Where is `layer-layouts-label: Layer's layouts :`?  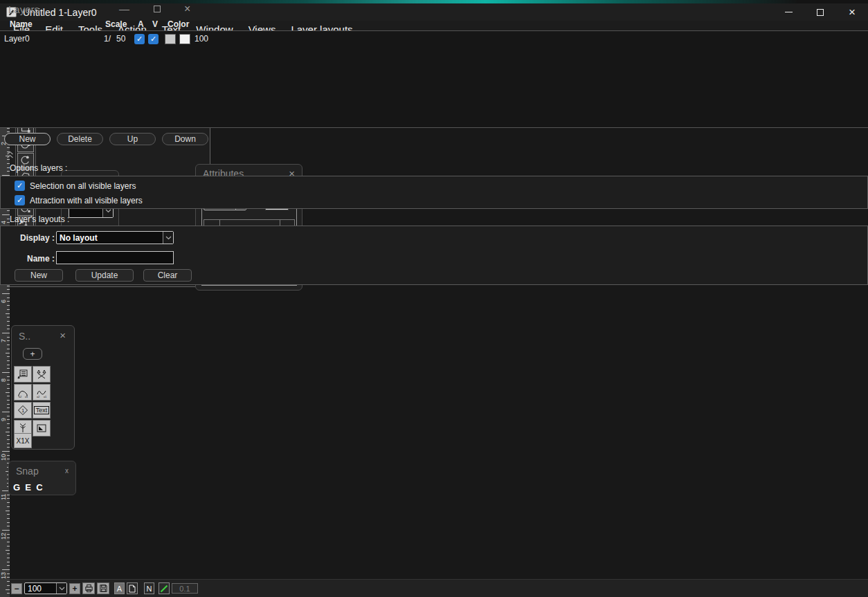
layer-layouts-label: Layer's layouts : is located at coordinates (39, 219).